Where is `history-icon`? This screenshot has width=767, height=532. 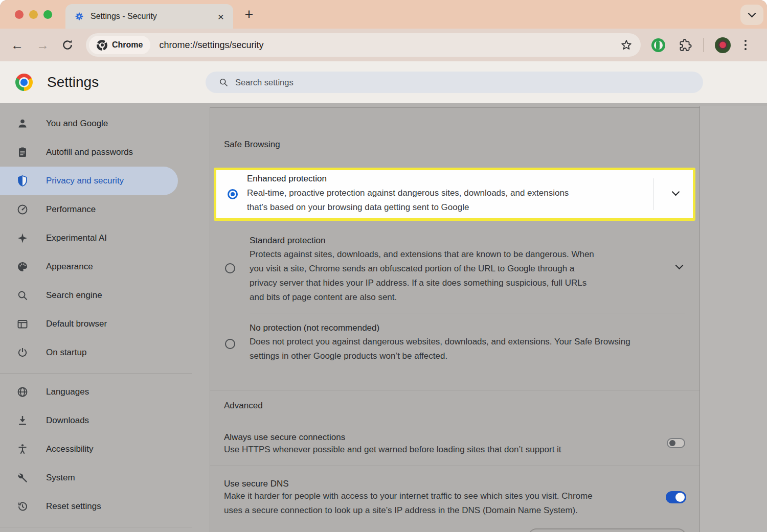
history-icon is located at coordinates (22, 506).